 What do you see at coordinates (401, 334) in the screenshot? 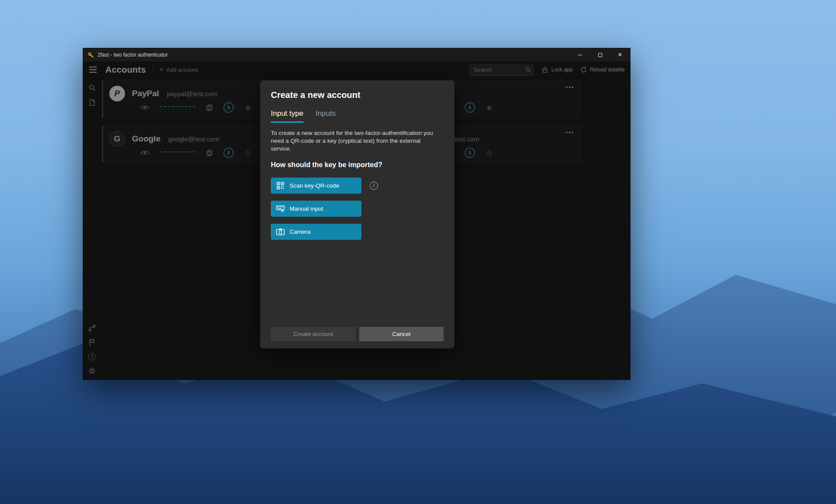
I see `cancel-button: Cancel` at bounding box center [401, 334].